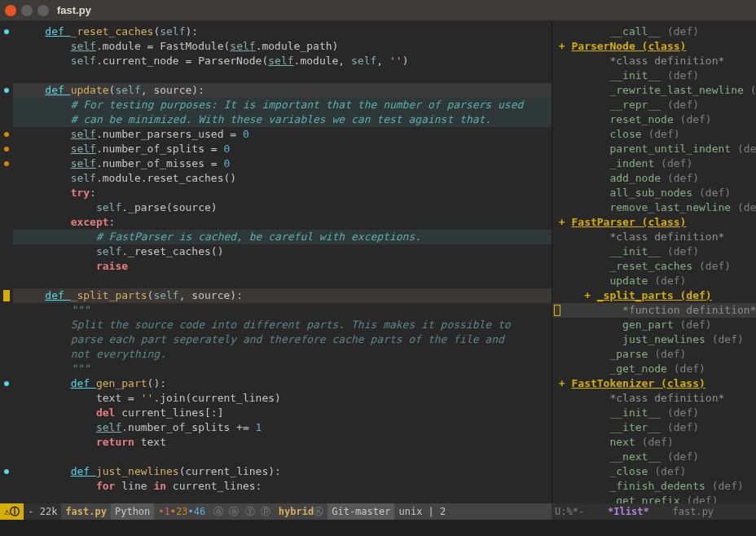 The image size is (756, 536). I want to click on code-line: self._reset_caches(), so click(282, 252).